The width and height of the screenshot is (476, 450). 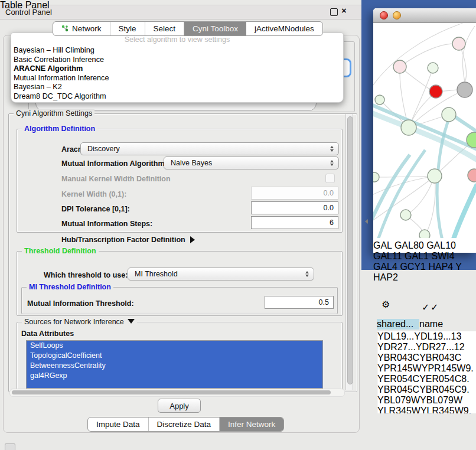 I want to click on algorithm-popup: Select algorithm to view settings Bayesi…, so click(x=177, y=67).